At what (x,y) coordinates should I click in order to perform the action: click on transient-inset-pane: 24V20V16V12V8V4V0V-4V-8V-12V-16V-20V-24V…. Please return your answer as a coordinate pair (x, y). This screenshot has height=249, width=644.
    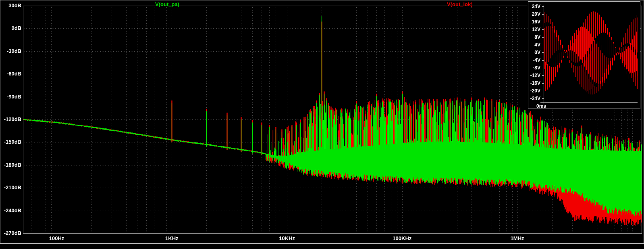
    Looking at the image, I should click on (584, 55).